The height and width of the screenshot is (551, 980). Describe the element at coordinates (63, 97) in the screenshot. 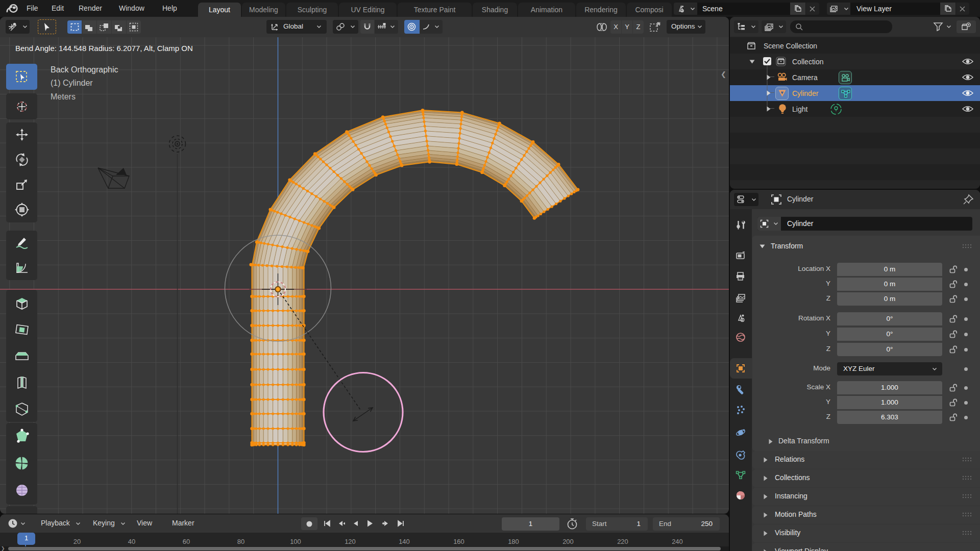

I see `svg-text: Meters` at that location.